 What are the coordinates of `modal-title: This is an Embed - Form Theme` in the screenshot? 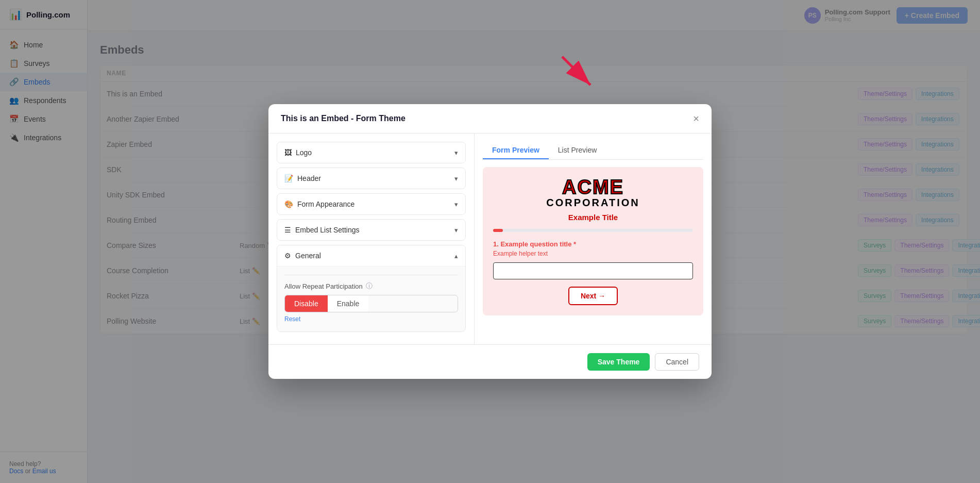 It's located at (343, 119).